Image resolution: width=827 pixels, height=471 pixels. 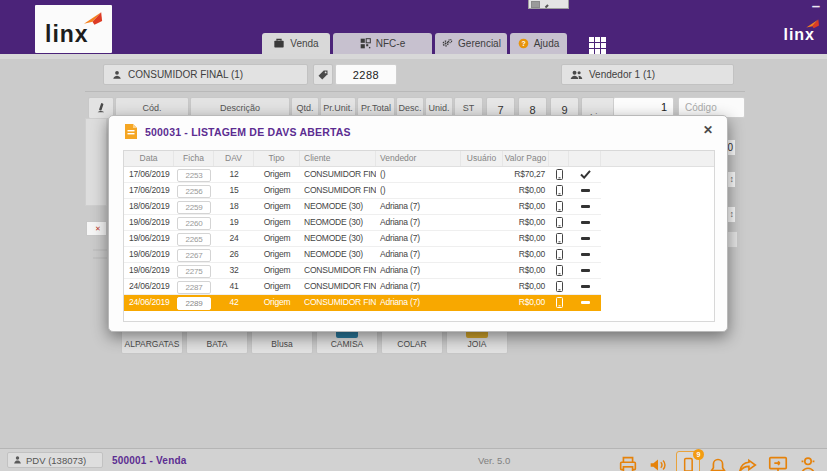 What do you see at coordinates (390, 44) in the screenshot?
I see `tab-label: NFC-e` at bounding box center [390, 44].